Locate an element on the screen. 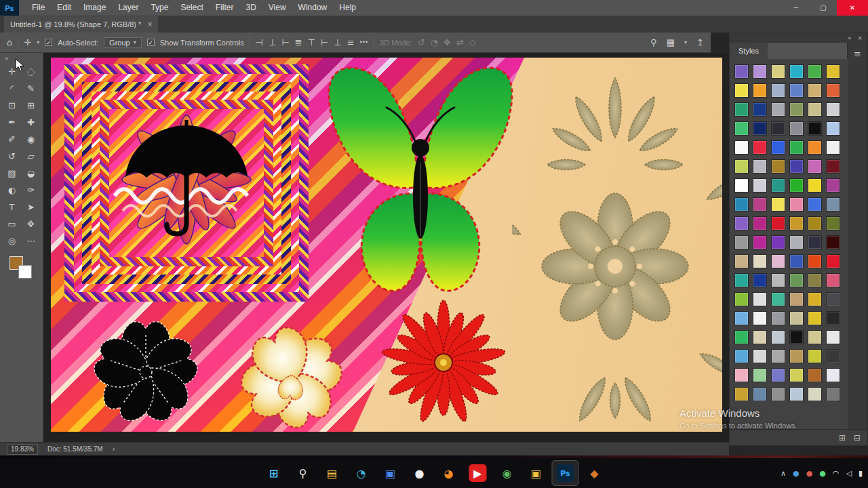  github-app-icon: ● is located at coordinates (420, 473).